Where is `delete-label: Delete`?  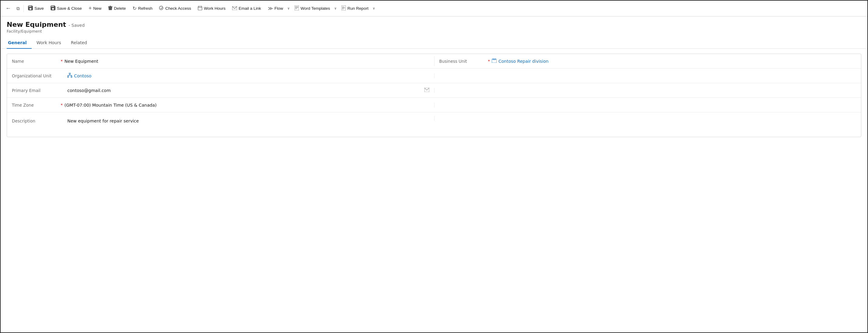 delete-label: Delete is located at coordinates (120, 8).